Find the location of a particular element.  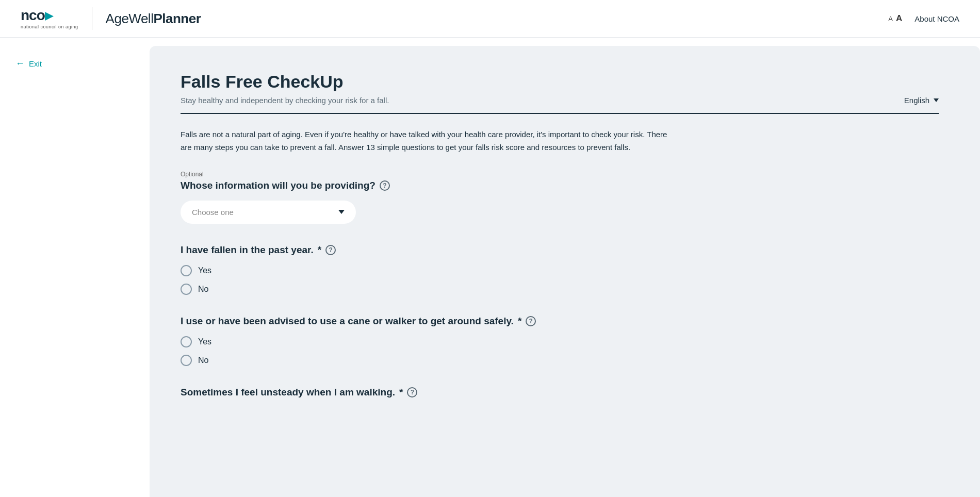

font-decrease-button: A is located at coordinates (890, 19).